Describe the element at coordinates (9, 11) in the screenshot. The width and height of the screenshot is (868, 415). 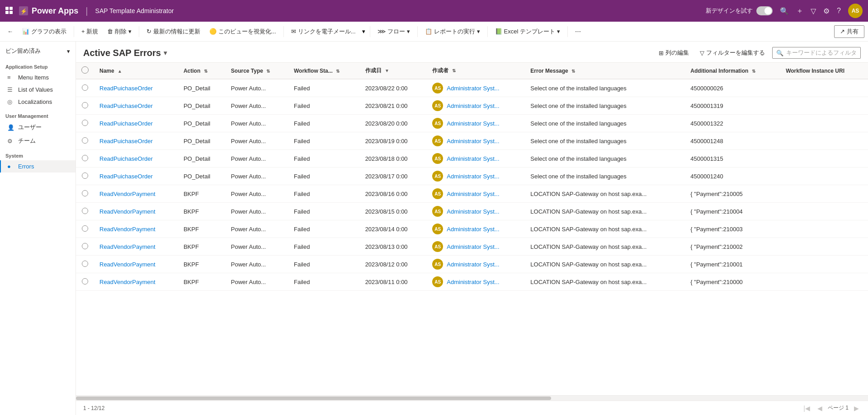
I see `grid-icon` at that location.